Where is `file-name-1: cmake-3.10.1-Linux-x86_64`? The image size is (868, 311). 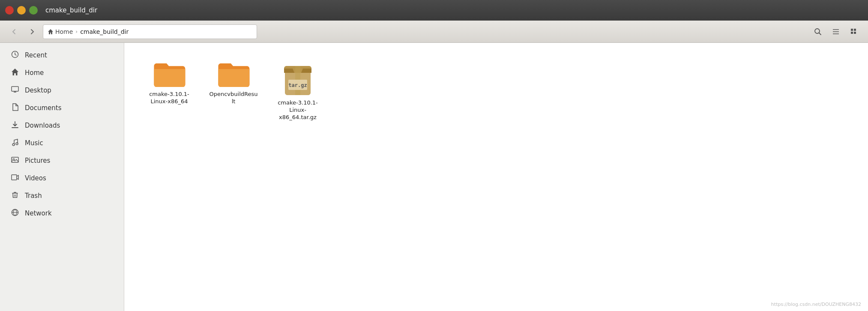 file-name-1: cmake-3.10.1-Linux-x86_64 is located at coordinates (169, 98).